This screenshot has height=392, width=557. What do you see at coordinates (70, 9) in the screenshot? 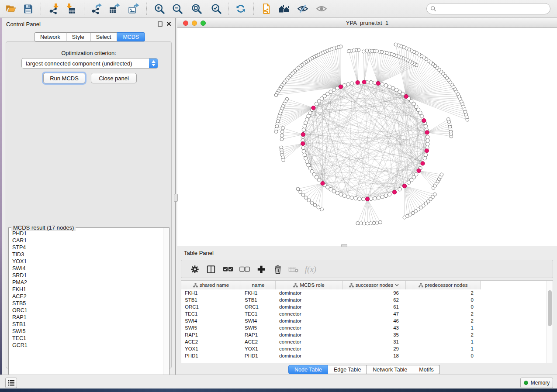
I see `import-table-button` at bounding box center [70, 9].